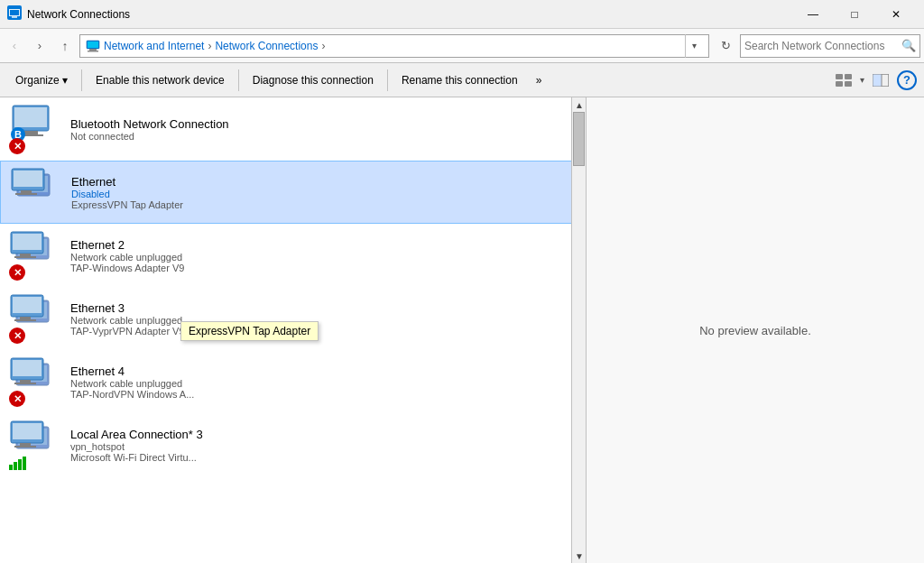 The width and height of the screenshot is (924, 563). What do you see at coordinates (34, 382) in the screenshot?
I see `ethernet4-icon-container: ✕` at bounding box center [34, 382].